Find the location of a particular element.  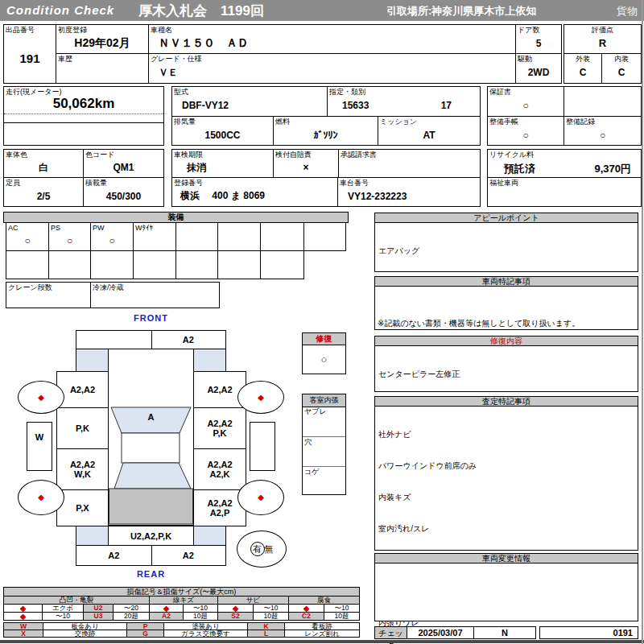

cabin-row-tear: ヤブレ is located at coordinates (324, 422).